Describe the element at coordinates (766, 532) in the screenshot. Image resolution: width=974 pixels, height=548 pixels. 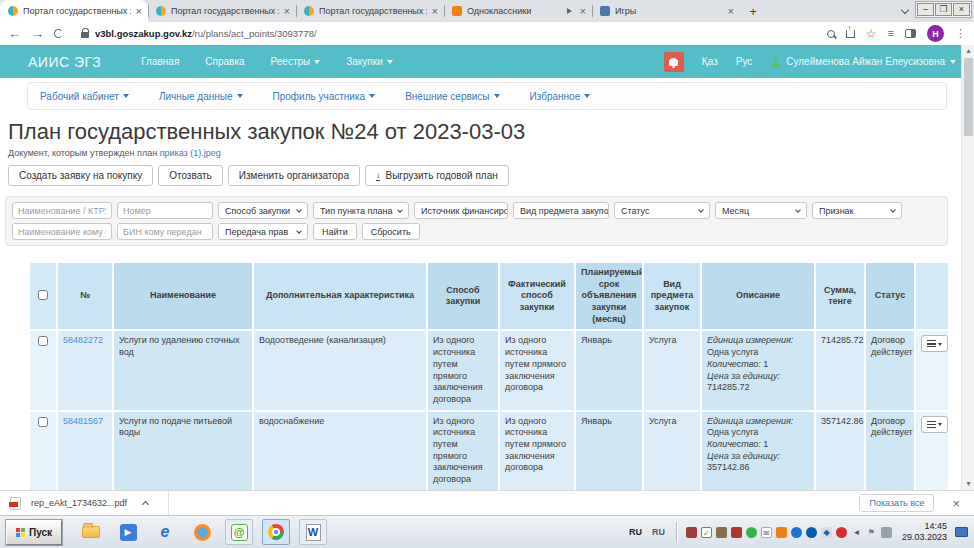
I see `tray-icon: ✉` at that location.